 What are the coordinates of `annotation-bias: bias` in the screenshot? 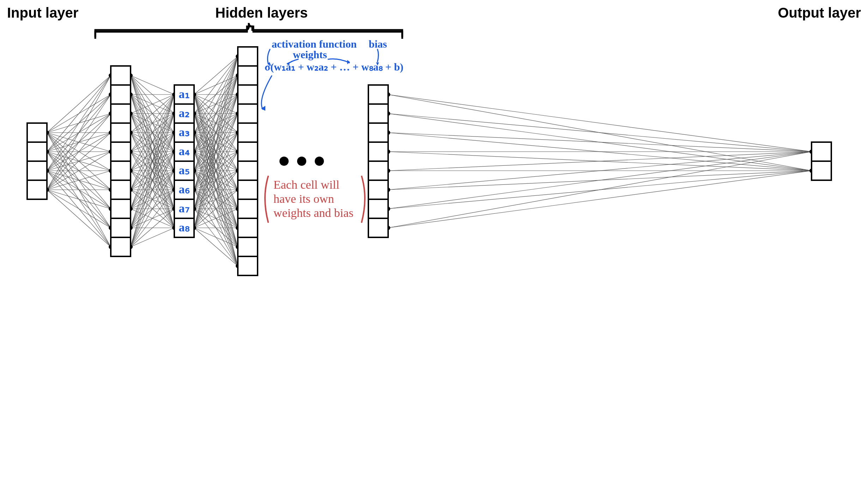 It's located at (378, 44).